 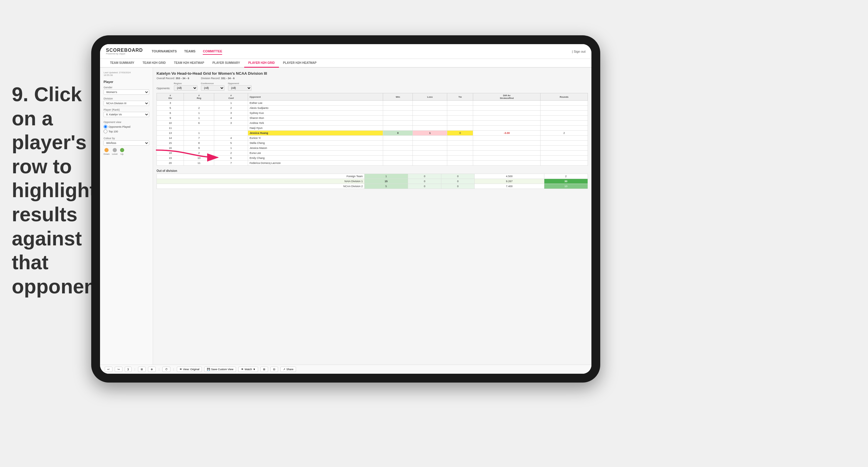 I want to click on filter-row: Opponents: Region (All) Conference (All), so click(x=372, y=86).